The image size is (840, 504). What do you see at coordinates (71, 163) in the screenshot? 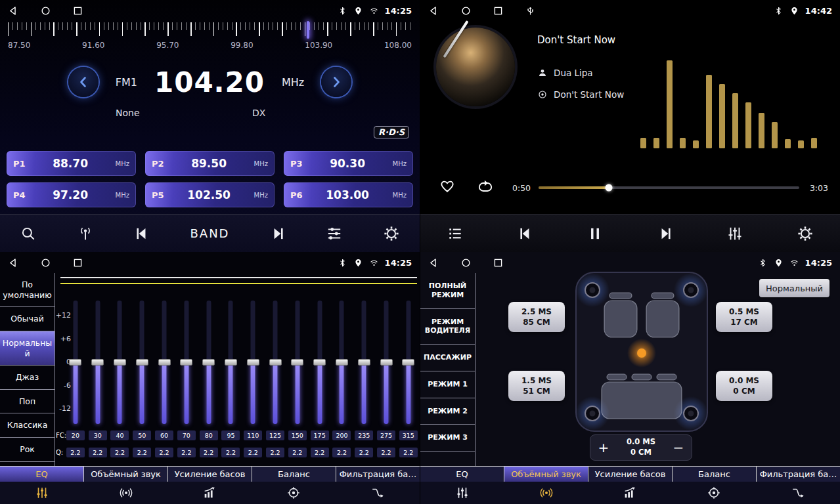
I see `preset-p1-button: P188.70MHz` at bounding box center [71, 163].